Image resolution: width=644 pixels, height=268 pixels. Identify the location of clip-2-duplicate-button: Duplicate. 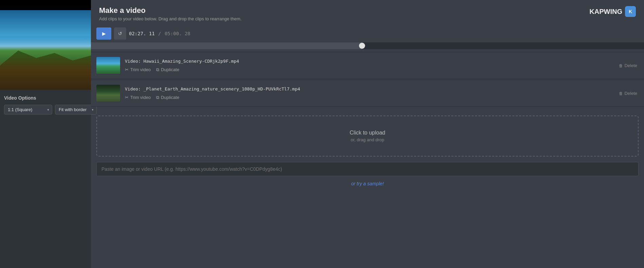
(168, 98).